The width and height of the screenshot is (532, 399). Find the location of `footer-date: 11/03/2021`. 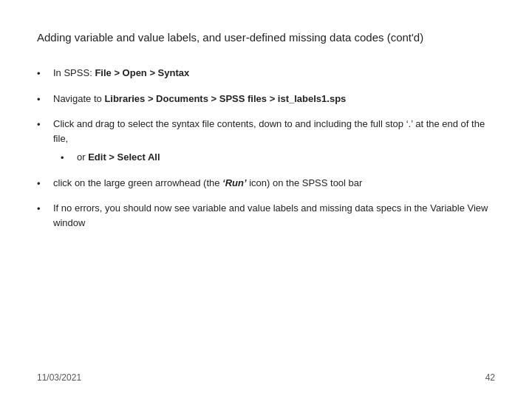

footer-date: 11/03/2021 is located at coordinates (59, 378).